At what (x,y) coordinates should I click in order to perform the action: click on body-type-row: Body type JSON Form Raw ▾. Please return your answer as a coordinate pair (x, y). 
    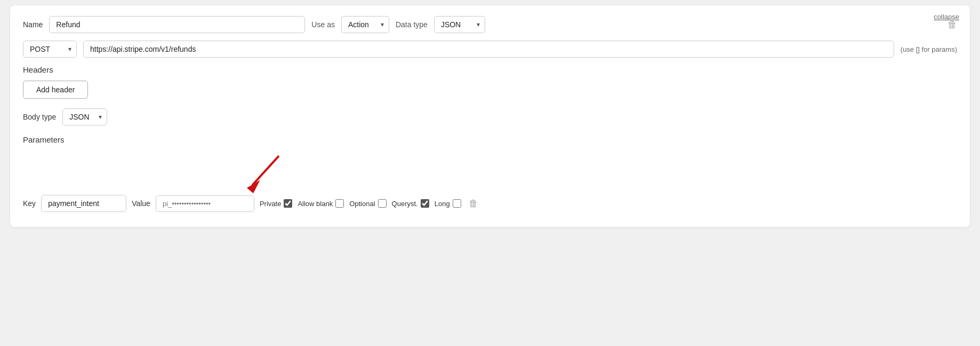
    Looking at the image, I should click on (490, 117).